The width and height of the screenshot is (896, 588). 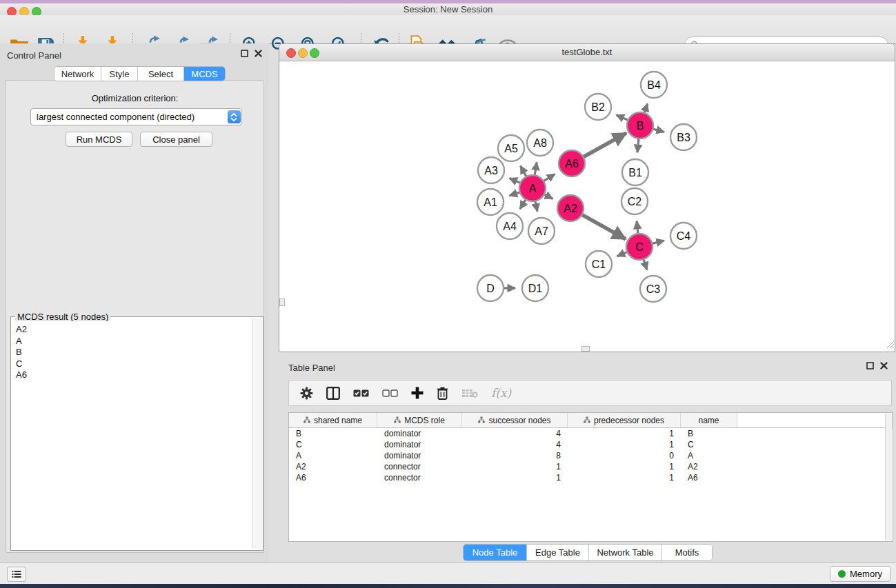 I want to click on node-A: A, so click(x=532, y=188).